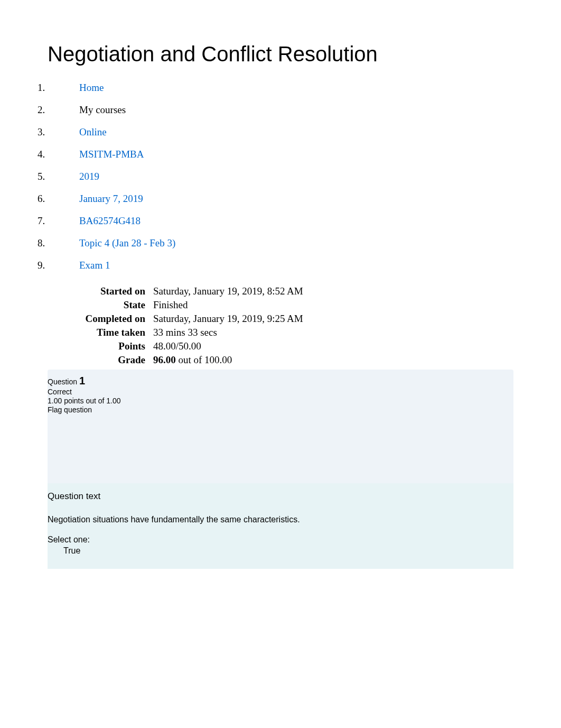 Image resolution: width=561 pixels, height=728 pixels. Describe the element at coordinates (280, 540) in the screenshot. I see `select-one-label: Select one:` at that location.